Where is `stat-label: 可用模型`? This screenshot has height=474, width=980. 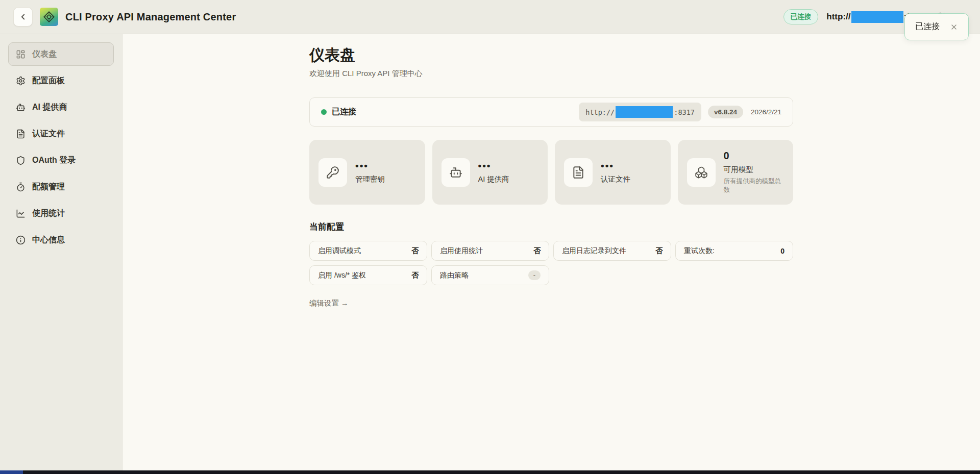 stat-label: 可用模型 is located at coordinates (754, 169).